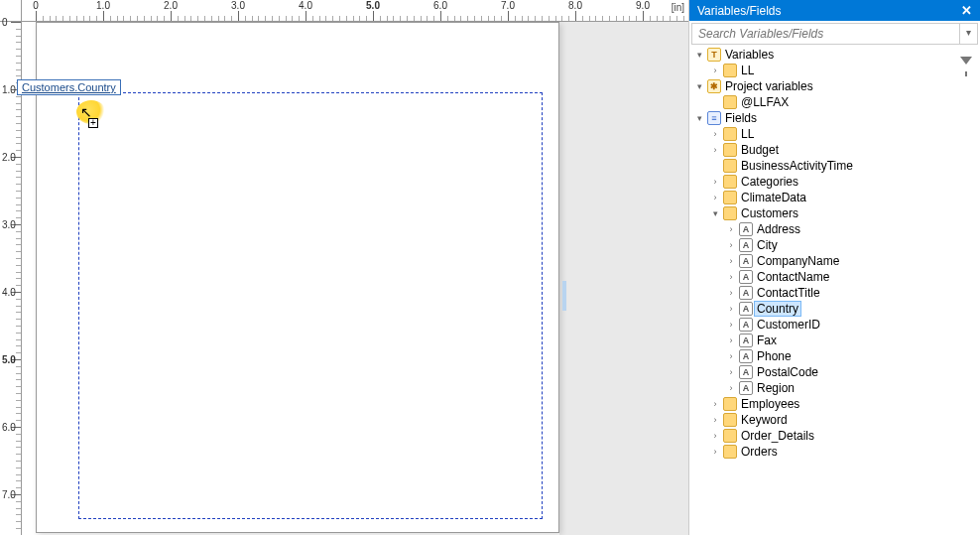 This screenshot has height=535, width=980. Describe the element at coordinates (835, 325) in the screenshot. I see `tree-field-customerid: ›ACustomerID` at that location.